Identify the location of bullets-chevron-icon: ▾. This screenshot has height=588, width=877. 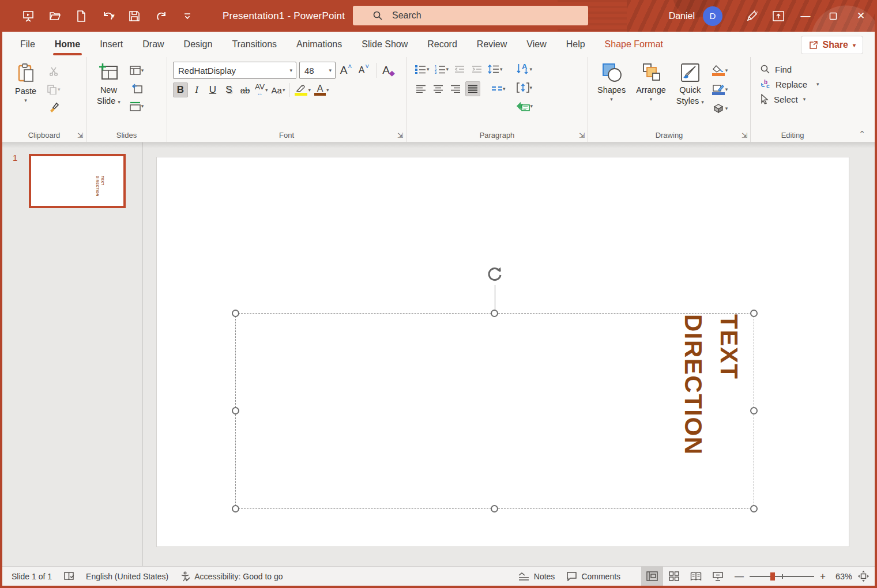
(428, 69).